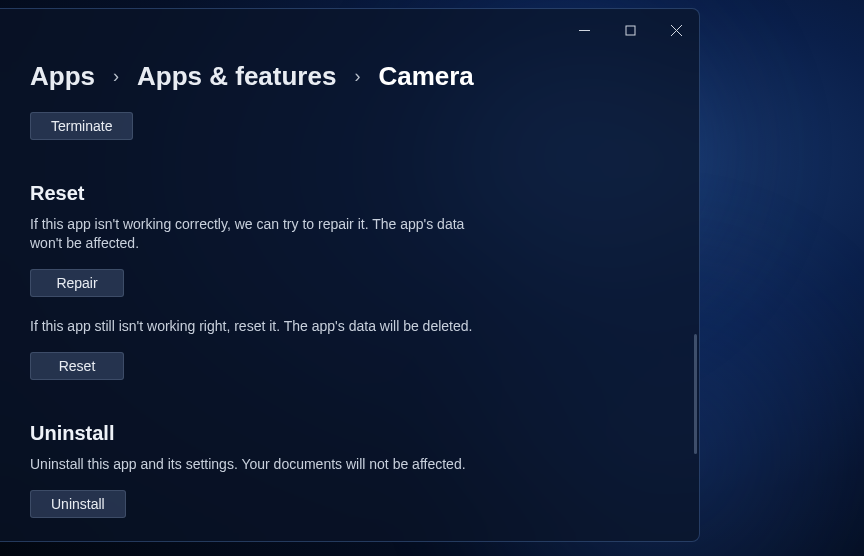 This screenshot has width=864, height=556. What do you see at coordinates (350, 470) in the screenshot?
I see `uninstall-section: Uninstall Uninstall this app and its set…` at bounding box center [350, 470].